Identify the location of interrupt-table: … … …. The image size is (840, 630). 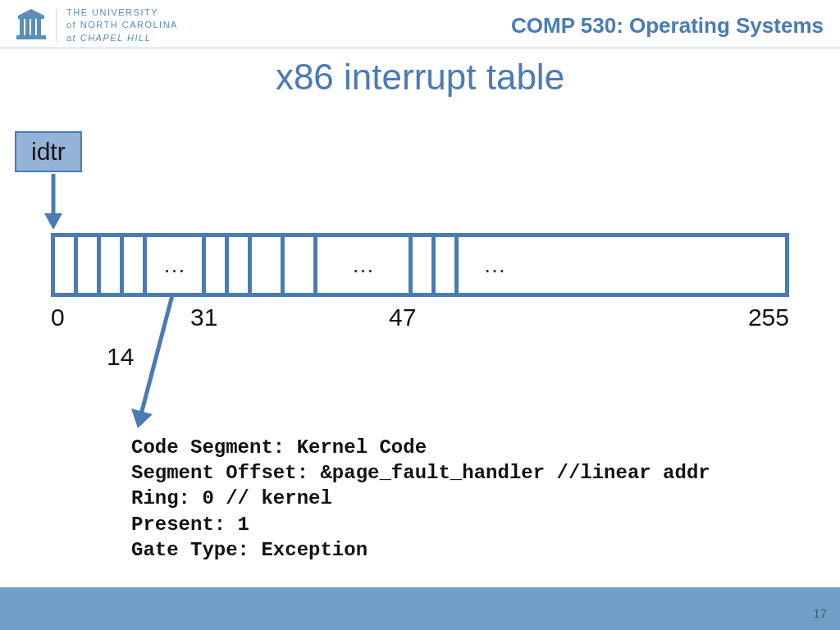
(420, 265).